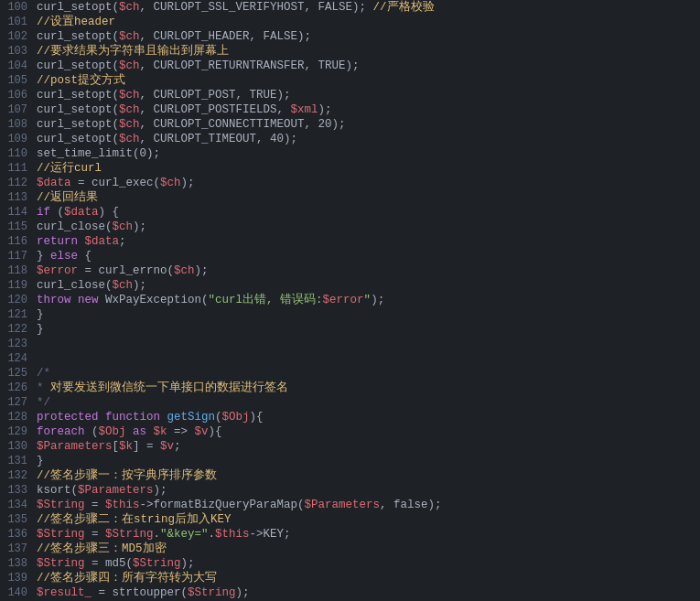 The image size is (700, 601). Describe the element at coordinates (351, 285) in the screenshot. I see `table-row: 119 curl_close($ch);` at that location.